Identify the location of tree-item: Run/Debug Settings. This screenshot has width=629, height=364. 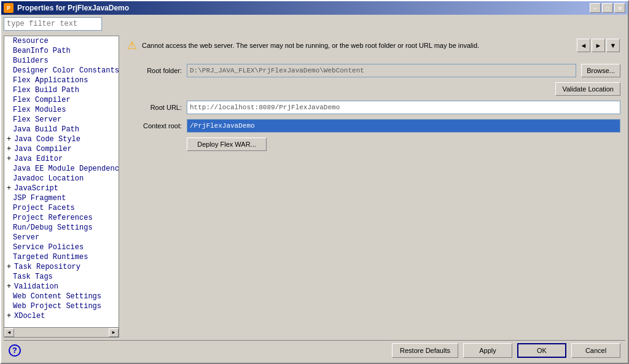
(61, 228).